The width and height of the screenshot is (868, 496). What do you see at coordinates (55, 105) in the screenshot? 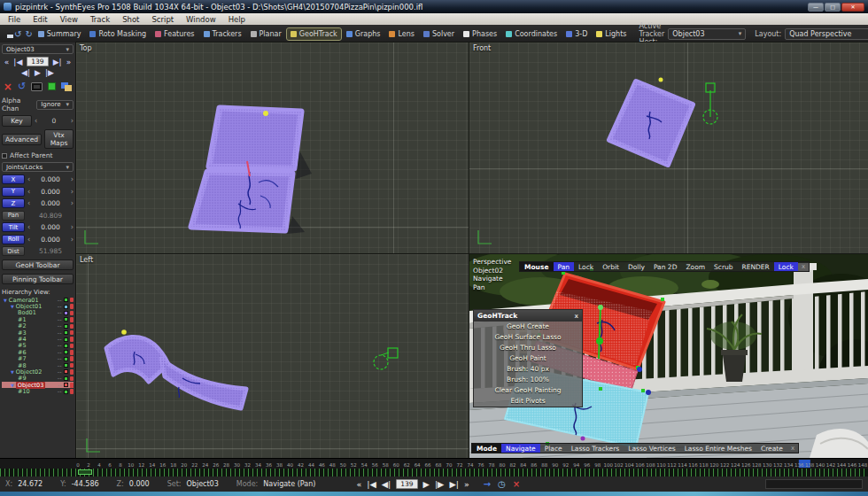
I see `alpha-chan-select: Ignore ▾` at bounding box center [55, 105].